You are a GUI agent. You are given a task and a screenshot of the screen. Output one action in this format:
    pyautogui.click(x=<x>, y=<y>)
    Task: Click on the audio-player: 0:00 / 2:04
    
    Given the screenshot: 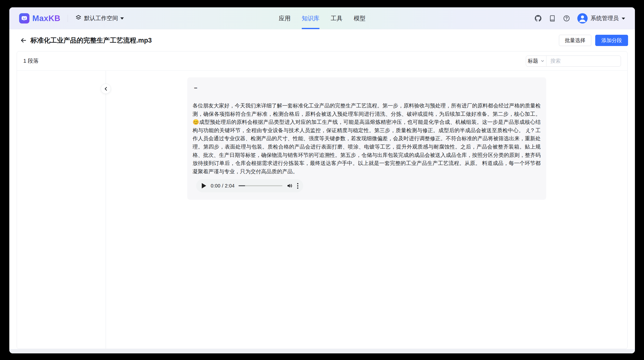 What is the action you would take?
    pyautogui.click(x=250, y=186)
    